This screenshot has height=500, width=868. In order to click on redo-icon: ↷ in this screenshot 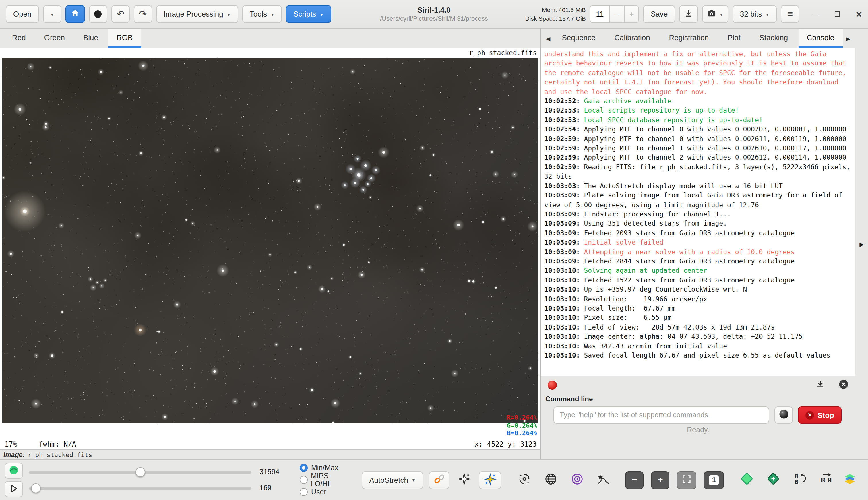, I will do `click(143, 14)`.